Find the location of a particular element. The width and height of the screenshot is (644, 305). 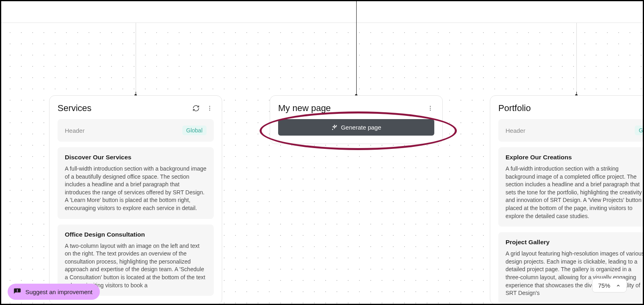

global-badge: Global is located at coordinates (194, 130).